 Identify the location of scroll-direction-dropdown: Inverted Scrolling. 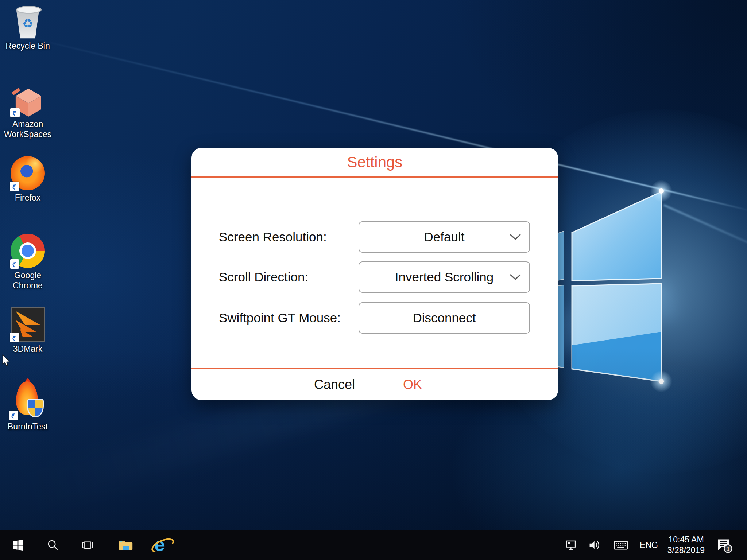
(444, 277).